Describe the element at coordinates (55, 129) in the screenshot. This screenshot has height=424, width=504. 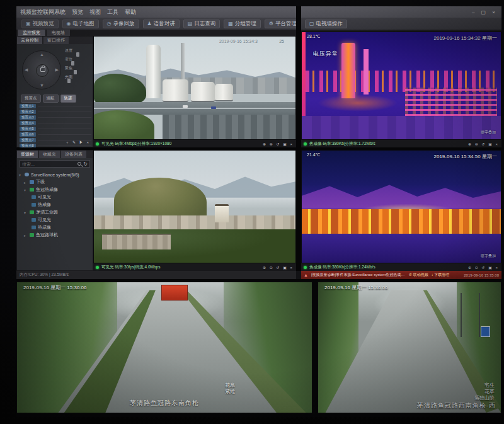
I see `preset-row: 预置点5` at that location.